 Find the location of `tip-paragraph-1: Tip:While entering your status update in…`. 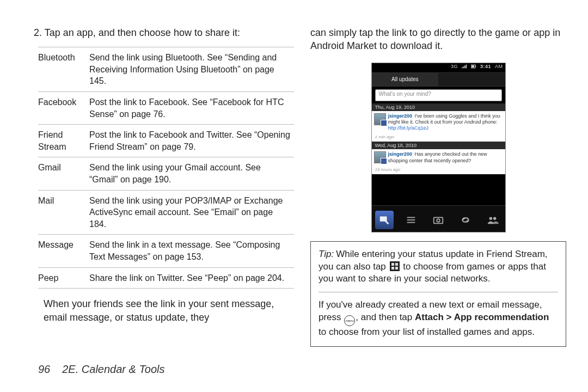

tip-paragraph-1: Tip:While entering your status update in… is located at coordinates (438, 267).